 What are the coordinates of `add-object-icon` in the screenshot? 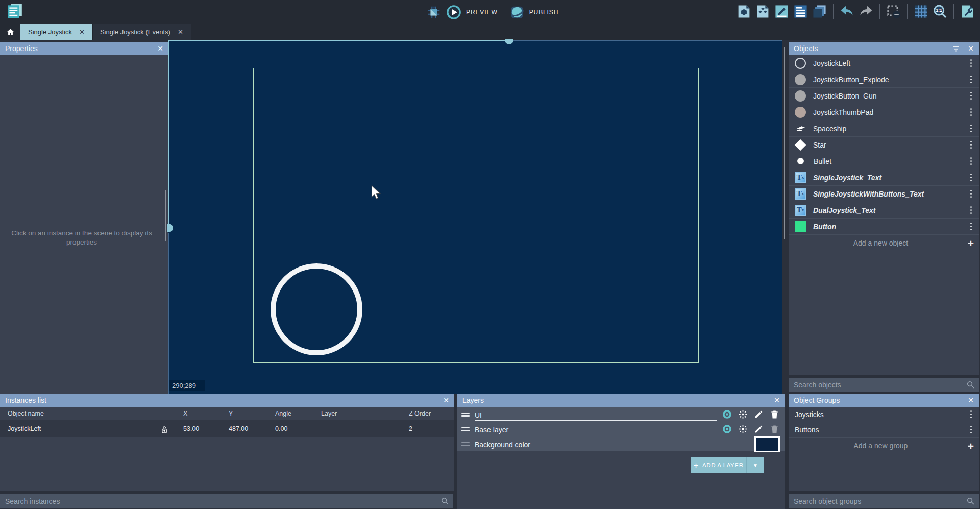 It's located at (744, 11).